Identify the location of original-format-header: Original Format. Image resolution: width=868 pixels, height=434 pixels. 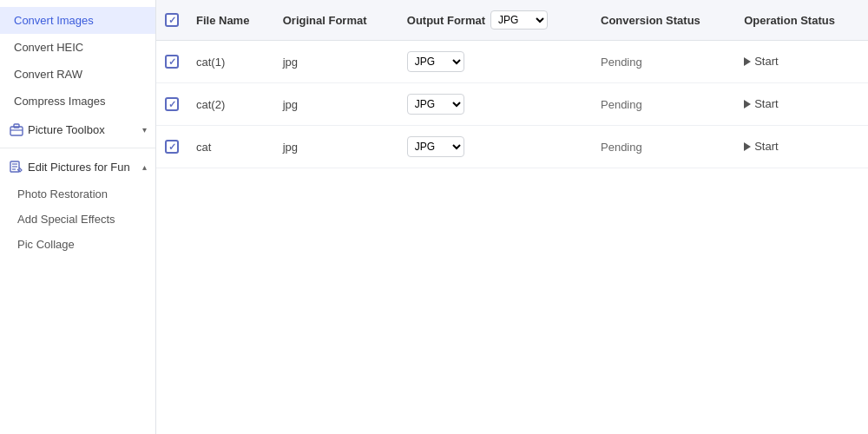
(337, 21).